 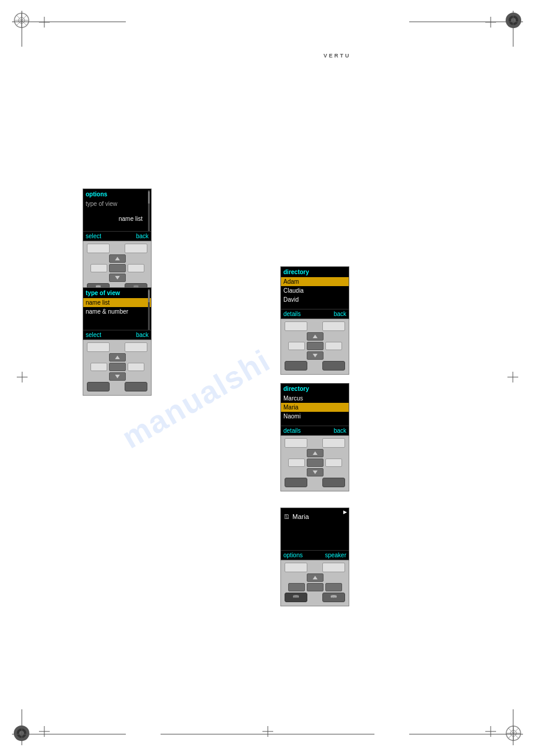 I want to click on phone2-nav-mid, so click(x=117, y=367).